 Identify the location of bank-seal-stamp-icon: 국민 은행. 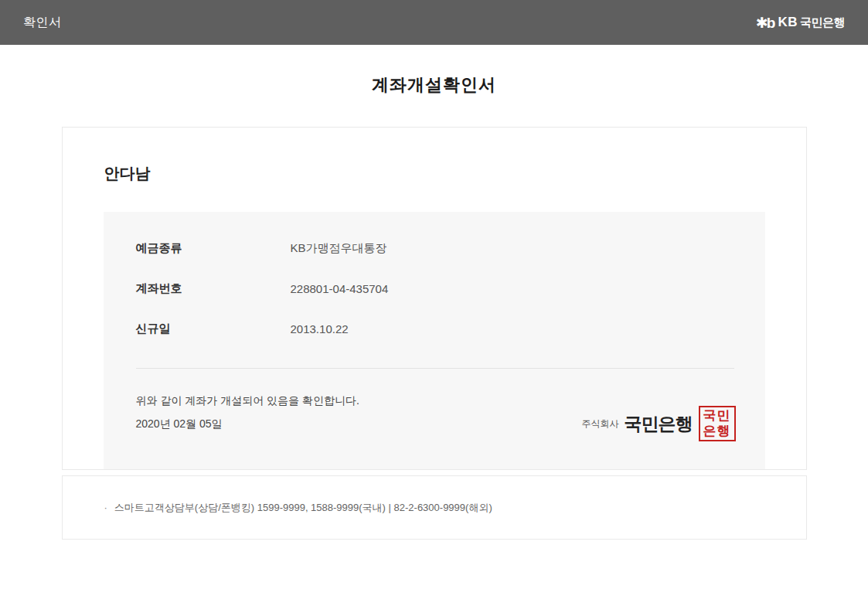
(717, 424).